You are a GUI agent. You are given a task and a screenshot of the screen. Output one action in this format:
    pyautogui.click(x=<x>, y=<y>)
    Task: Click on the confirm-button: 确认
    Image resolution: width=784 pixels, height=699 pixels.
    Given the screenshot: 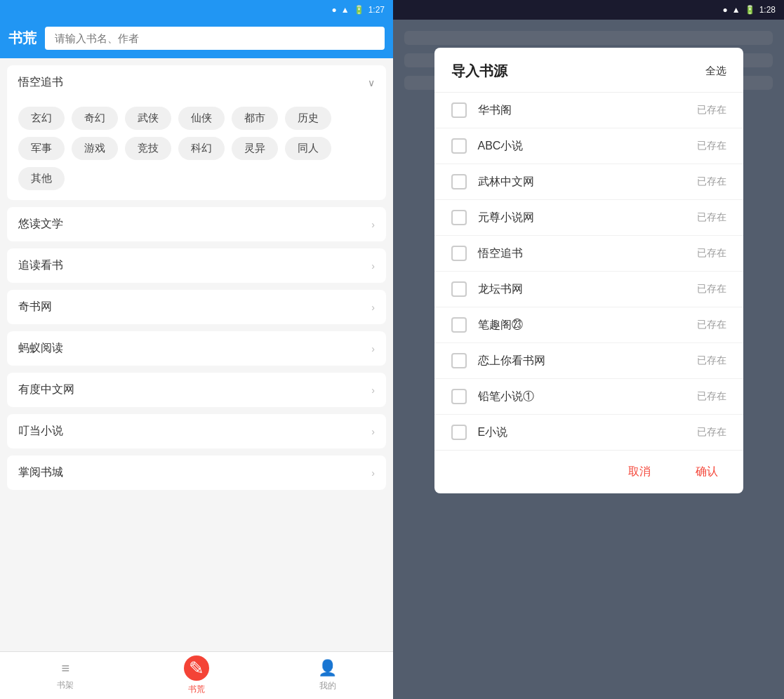 What is the action you would take?
    pyautogui.click(x=707, y=472)
    